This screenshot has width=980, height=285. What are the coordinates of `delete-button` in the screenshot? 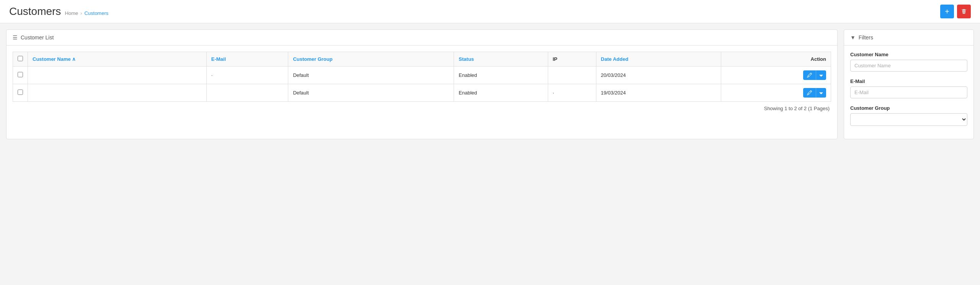 It's located at (964, 11).